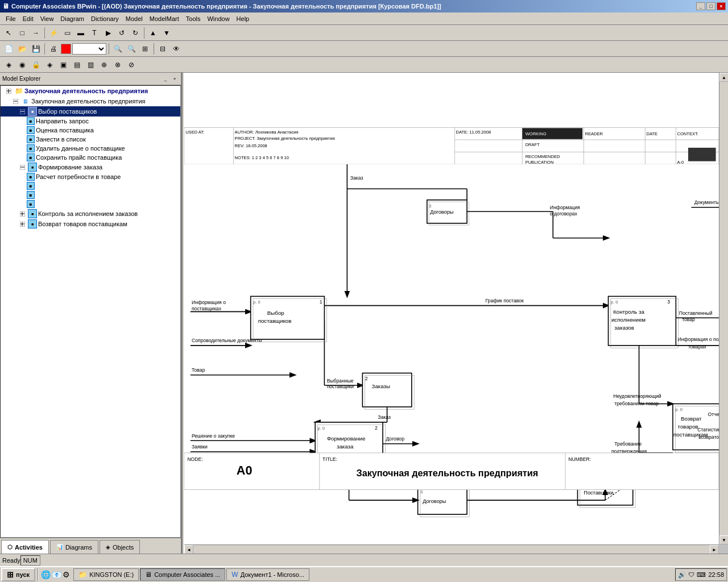 The height and width of the screenshot is (582, 728). What do you see at coordinates (183, 575) in the screenshot?
I see `taskbar-ca: 🖥 Computer Associates ...` at bounding box center [183, 575].